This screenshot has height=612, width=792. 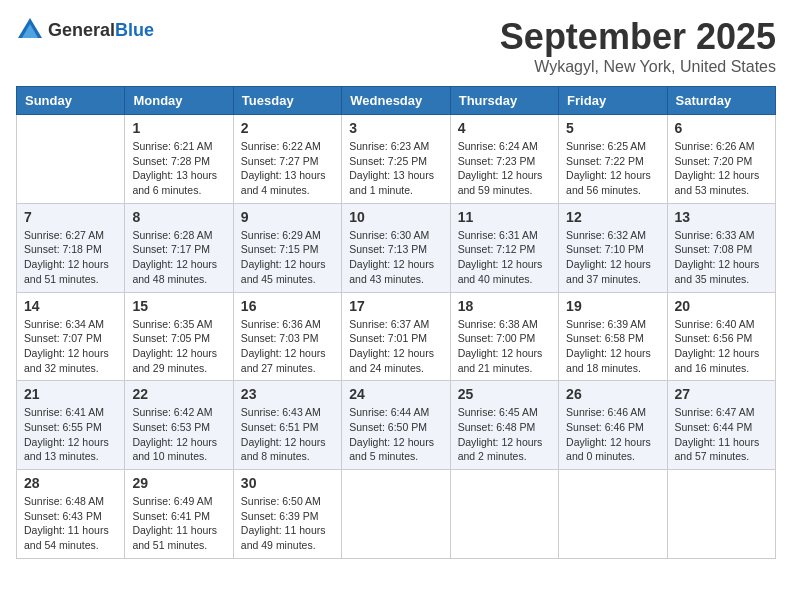 What do you see at coordinates (70, 524) in the screenshot?
I see `day-info: Sunrise: 6:48 AMSunset: 6:43 PMDaylight:…` at bounding box center [70, 524].